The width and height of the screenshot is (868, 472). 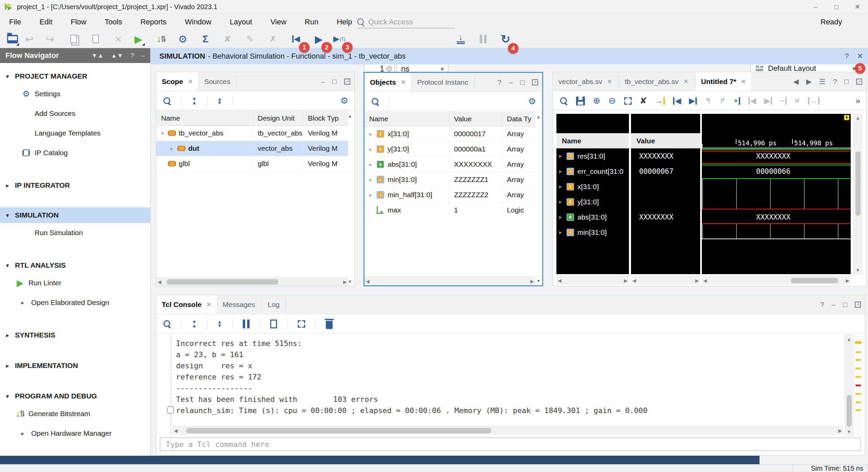 What do you see at coordinates (389, 69) in the screenshot?
I see `clear-icon: ✕` at bounding box center [389, 69].